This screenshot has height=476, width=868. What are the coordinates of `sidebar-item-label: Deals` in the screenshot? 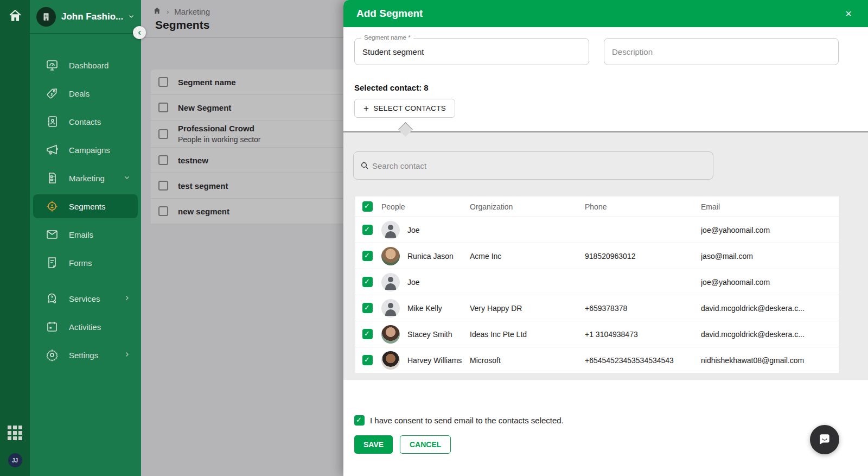 It's located at (100, 93).